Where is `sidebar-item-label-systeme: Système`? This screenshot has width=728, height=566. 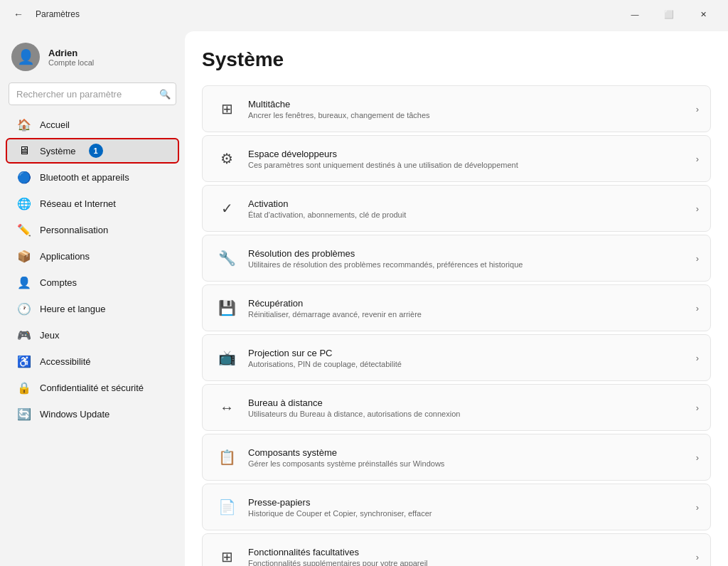
sidebar-item-label-systeme: Système is located at coordinates (58, 151).